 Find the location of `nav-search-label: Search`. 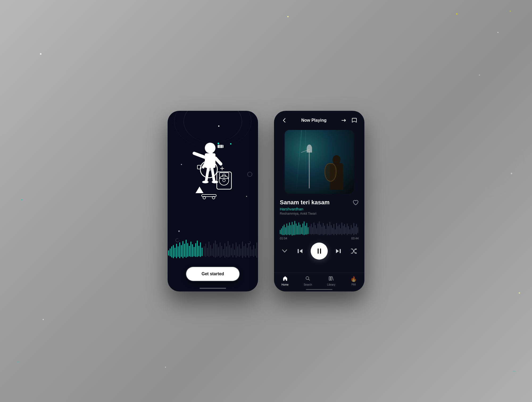

nav-search-label: Search is located at coordinates (308, 285).